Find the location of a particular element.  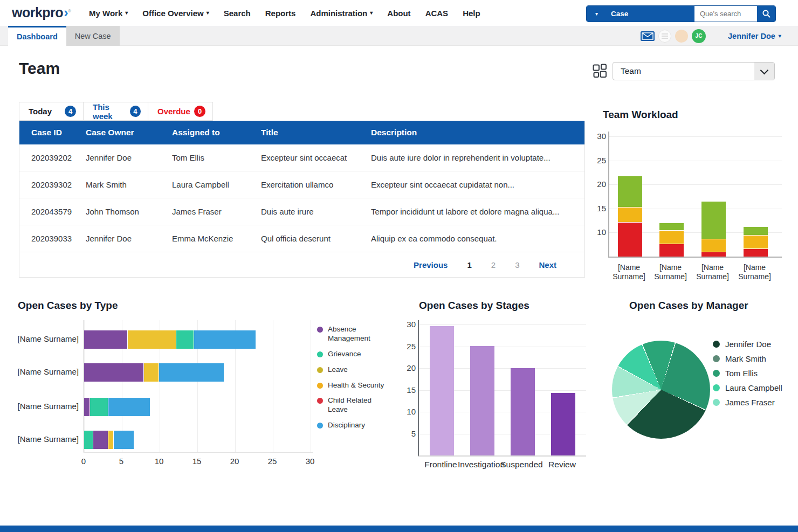

page-button-2: 2 is located at coordinates (493, 265).